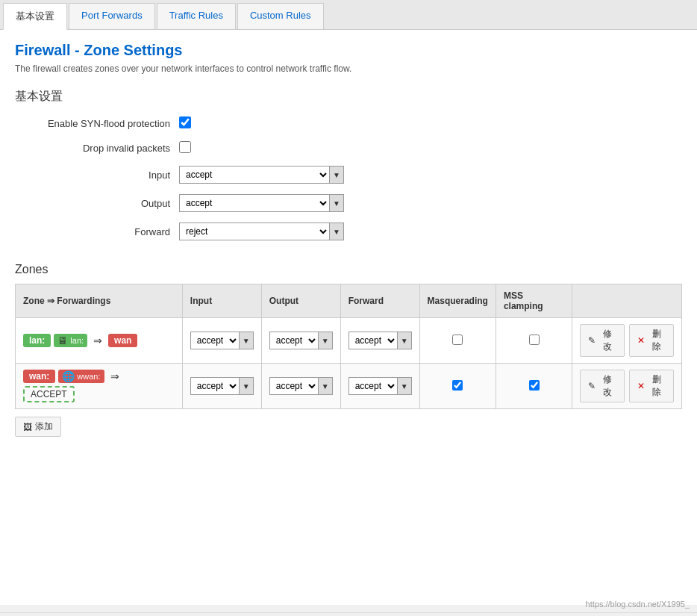 This screenshot has height=616, width=697. What do you see at coordinates (348, 124) in the screenshot?
I see `syn-flood-group: Enable SYN-flood protection` at bounding box center [348, 124].